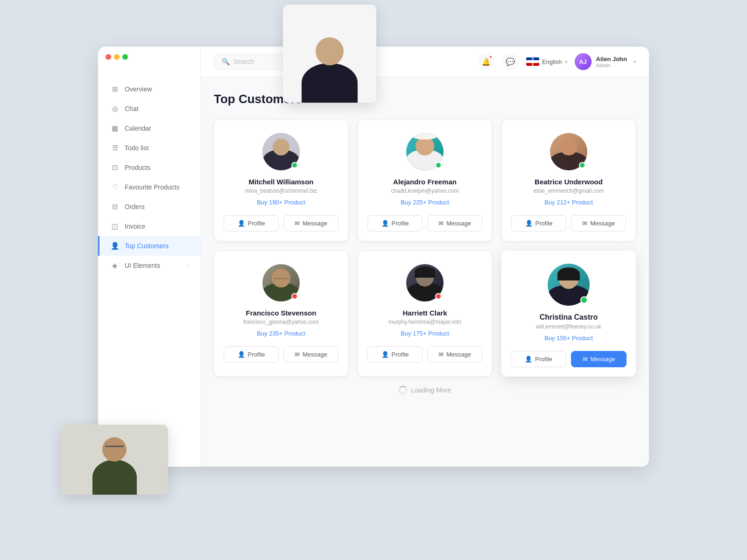 This screenshot has width=747, height=560. I want to click on header: 🔍 Search 🔔 💬, so click(425, 62).